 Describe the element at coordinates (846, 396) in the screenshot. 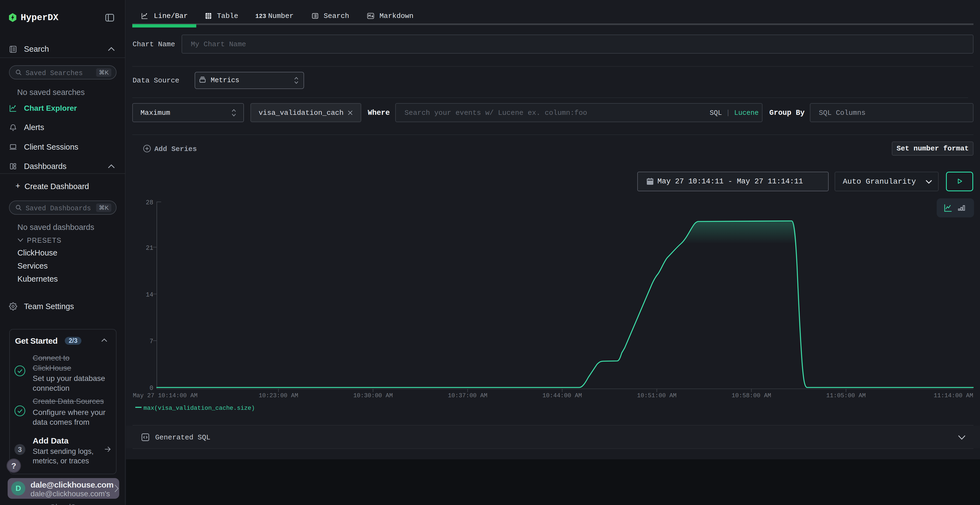

I see `svg-text: 11:05:00 AM` at that location.